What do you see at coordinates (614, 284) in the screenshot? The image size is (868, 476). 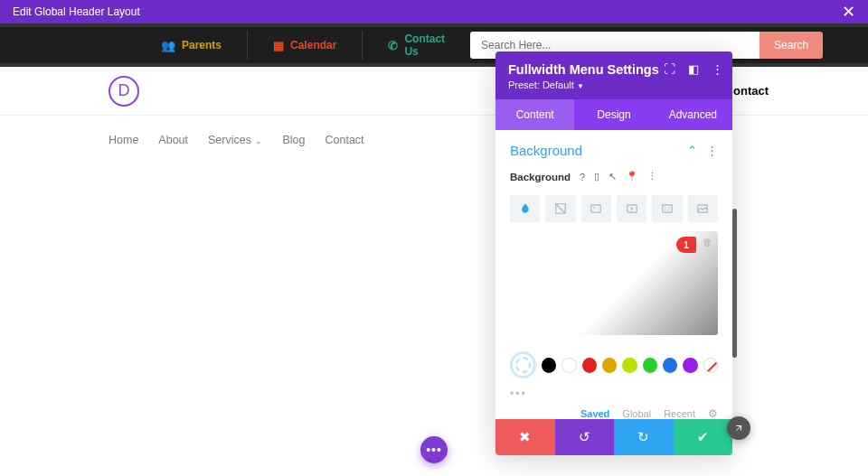 I see `background-preview: 1 🗑` at bounding box center [614, 284].